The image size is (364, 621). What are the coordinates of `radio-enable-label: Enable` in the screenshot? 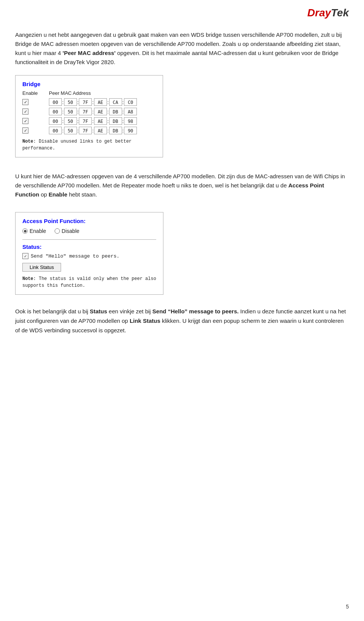 It's located at (38, 231).